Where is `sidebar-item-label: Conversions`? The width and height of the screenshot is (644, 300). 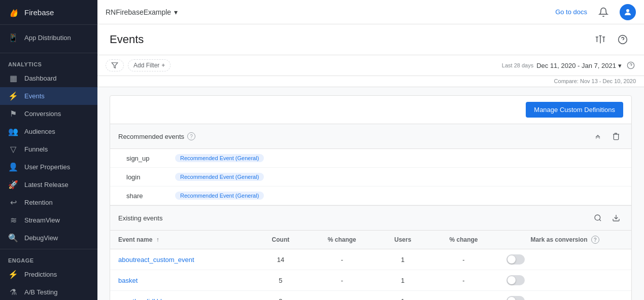 sidebar-item-label: Conversions is located at coordinates (43, 114).